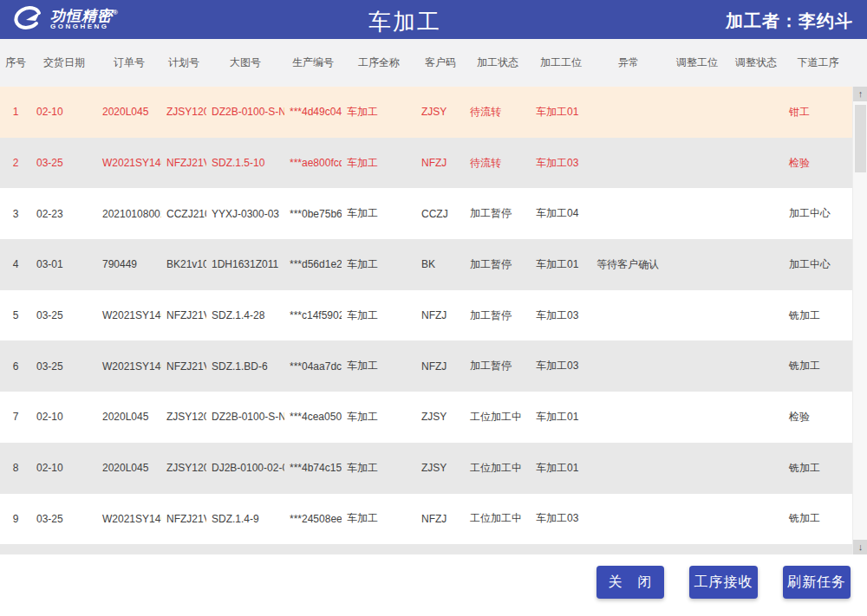 This screenshot has width=867, height=616. I want to click on cell-exception: 等待客户确认, so click(629, 265).